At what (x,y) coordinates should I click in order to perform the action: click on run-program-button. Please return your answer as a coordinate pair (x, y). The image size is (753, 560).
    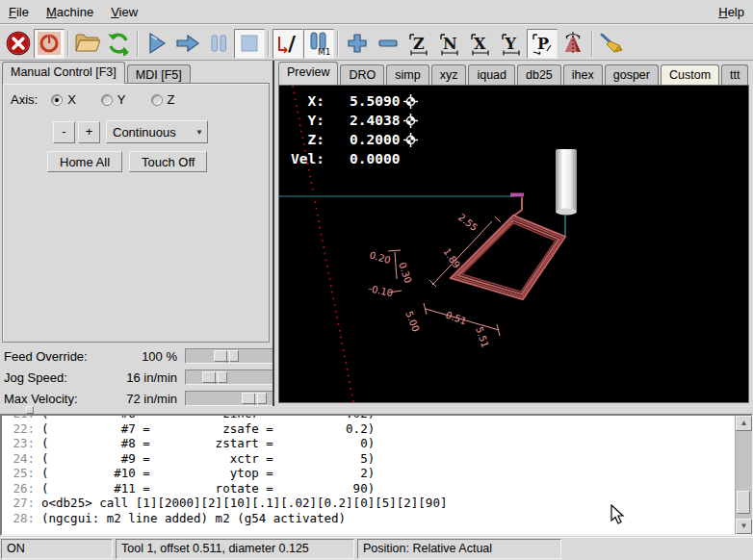
    Looking at the image, I should click on (157, 44).